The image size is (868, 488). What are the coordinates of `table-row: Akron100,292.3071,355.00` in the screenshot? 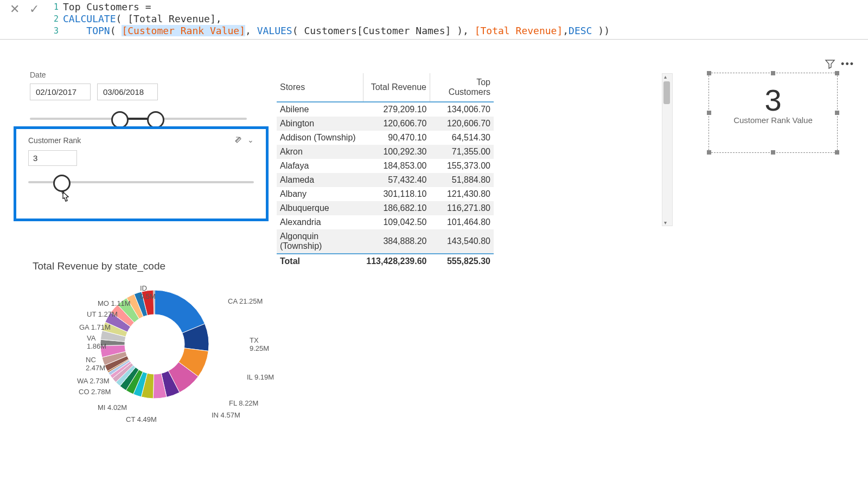 It's located at (385, 152).